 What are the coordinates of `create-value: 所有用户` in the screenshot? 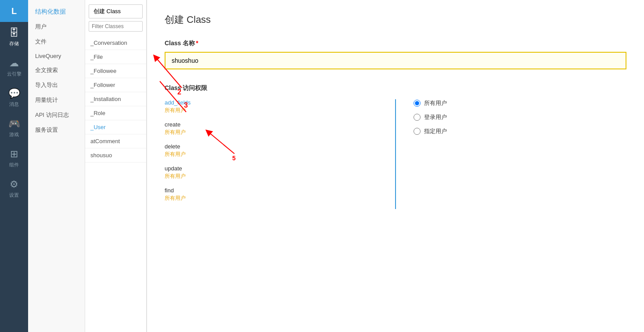 It's located at (271, 133).